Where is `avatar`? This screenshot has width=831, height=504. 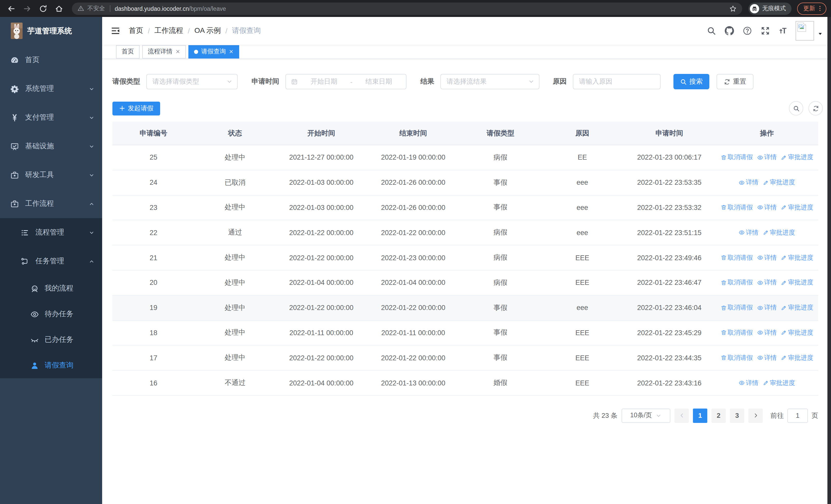 avatar is located at coordinates (805, 31).